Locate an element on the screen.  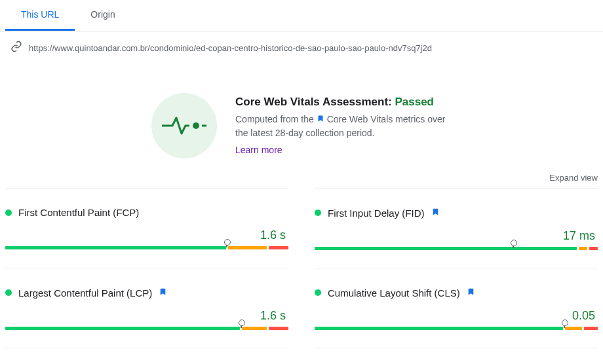
metric-header: Largest Contentful Paint (LCP) is located at coordinates (147, 293).